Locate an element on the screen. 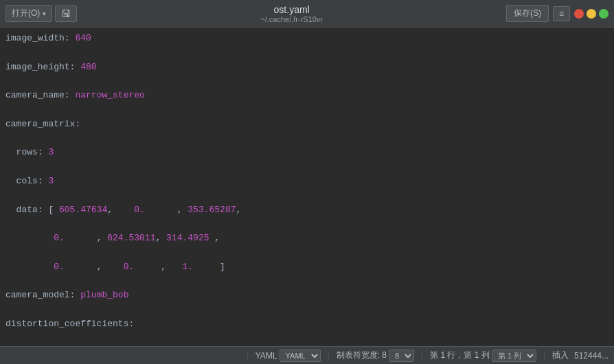 The width and height of the screenshot is (614, 364). yaml-label: YAML is located at coordinates (266, 356).